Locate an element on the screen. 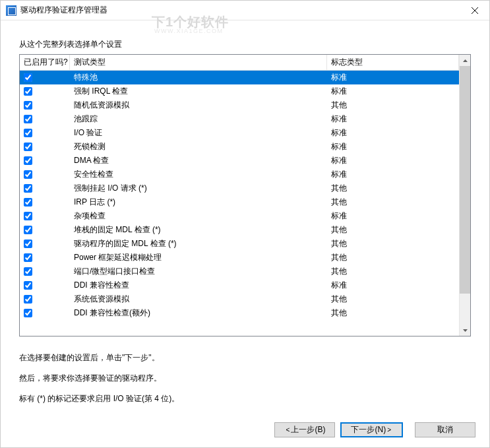 This screenshot has width=490, height=448. table-row: 端口/微型端口接口检查其他 is located at coordinates (239, 272).